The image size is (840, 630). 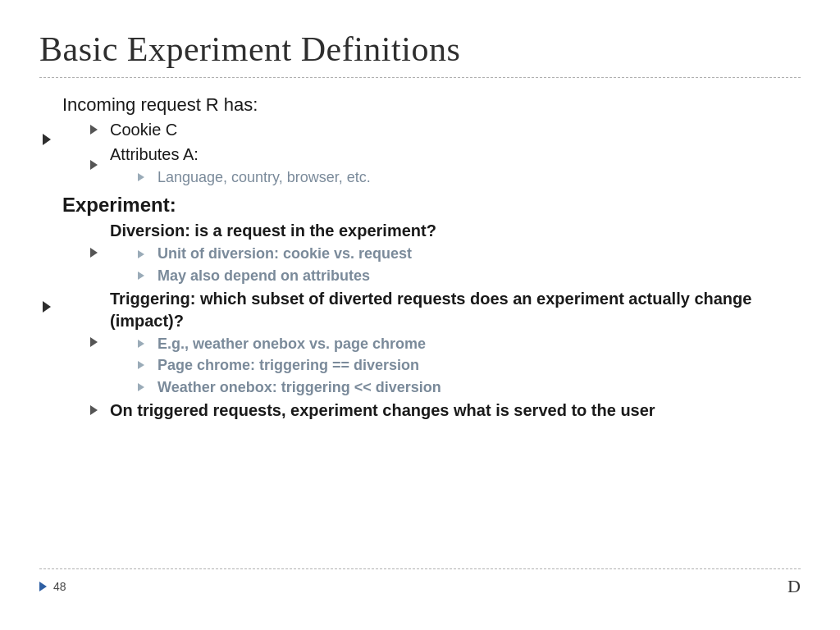 What do you see at coordinates (468, 264) in the screenshot?
I see `diversion-sublist: Unit of diversion: cookie vs. request Ma…` at bounding box center [468, 264].